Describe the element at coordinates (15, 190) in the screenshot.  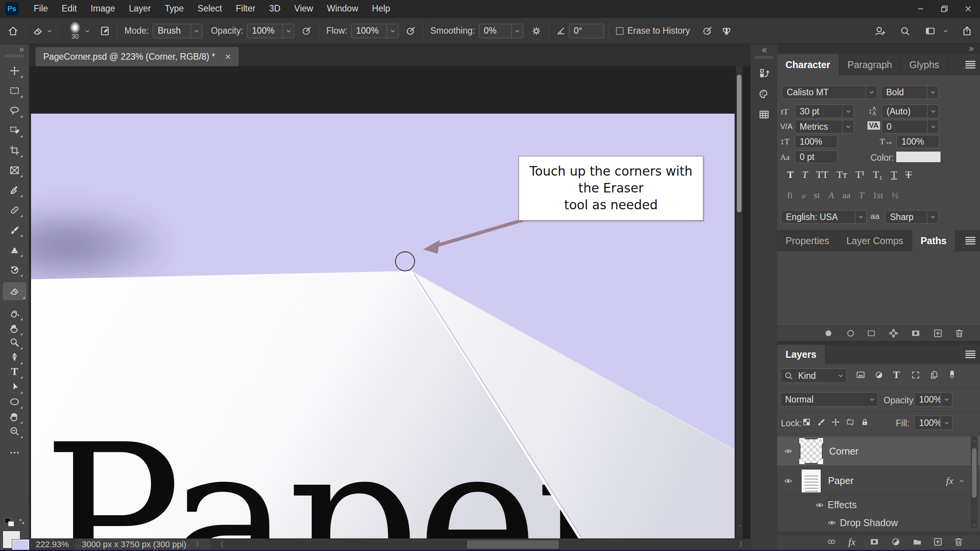
I see `eyedropper-tool` at that location.